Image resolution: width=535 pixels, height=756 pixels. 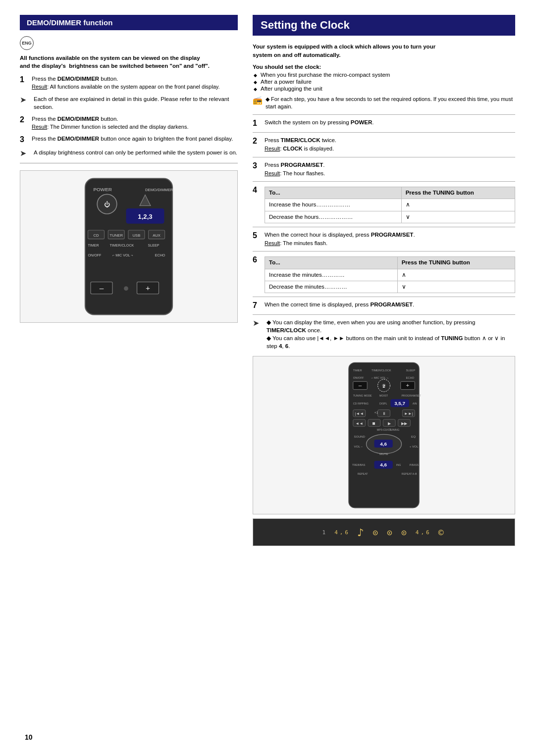 I want to click on step-1-num: 1, so click(x=24, y=79).